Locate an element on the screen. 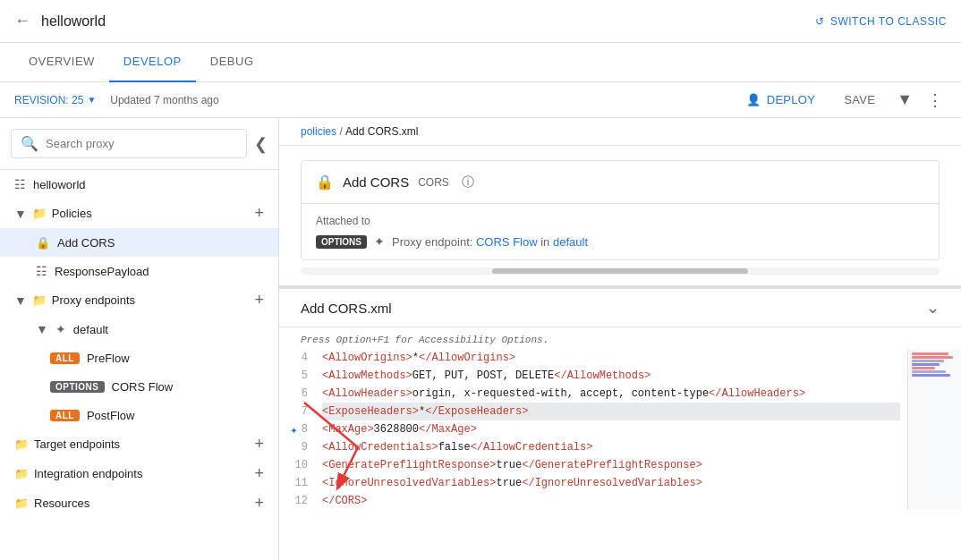 The image size is (961, 560). sidebar-item-preflow: ALL PreFlow is located at coordinates (140, 358).